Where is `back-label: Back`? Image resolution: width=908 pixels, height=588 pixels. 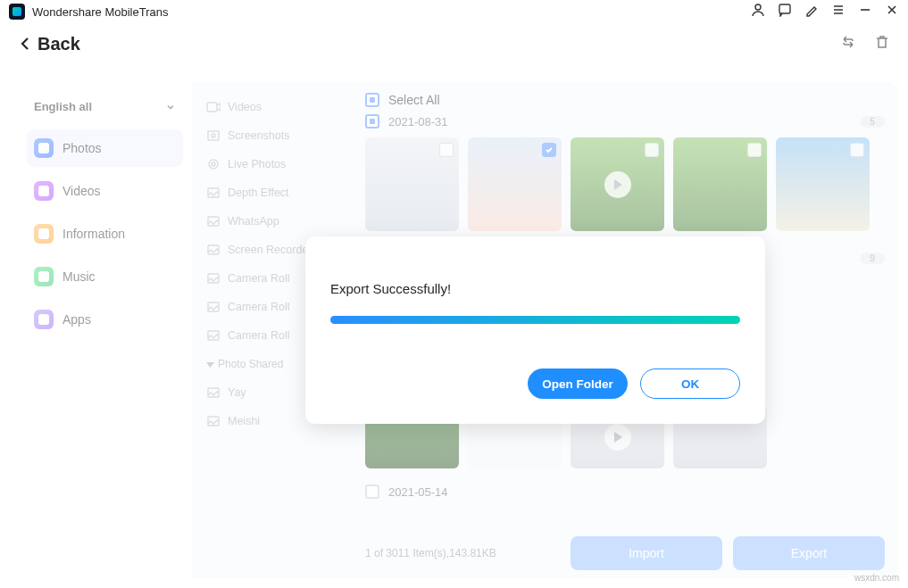
back-label: Back is located at coordinates (59, 45).